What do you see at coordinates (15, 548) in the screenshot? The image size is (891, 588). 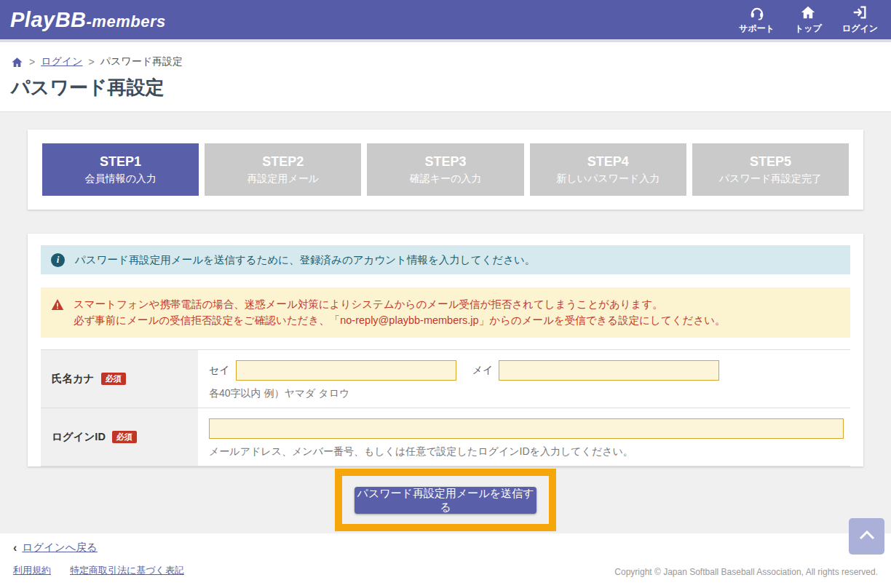 I see `chevron-left-icon: ‹` at bounding box center [15, 548].